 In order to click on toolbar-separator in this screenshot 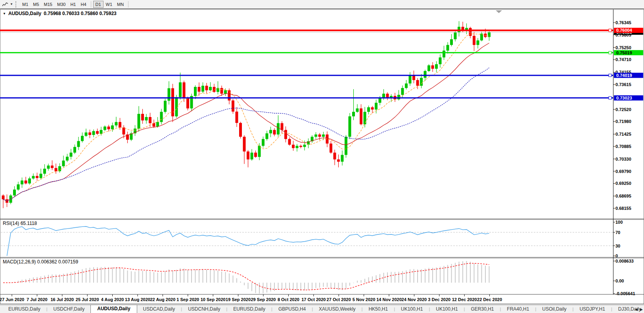, I will do `click(128, 4)`.